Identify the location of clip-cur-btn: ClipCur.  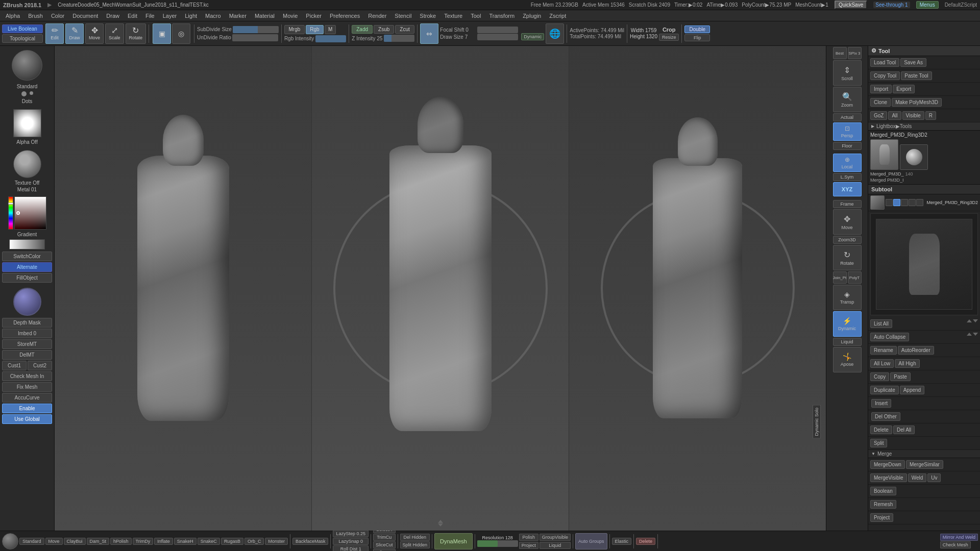
(384, 550).